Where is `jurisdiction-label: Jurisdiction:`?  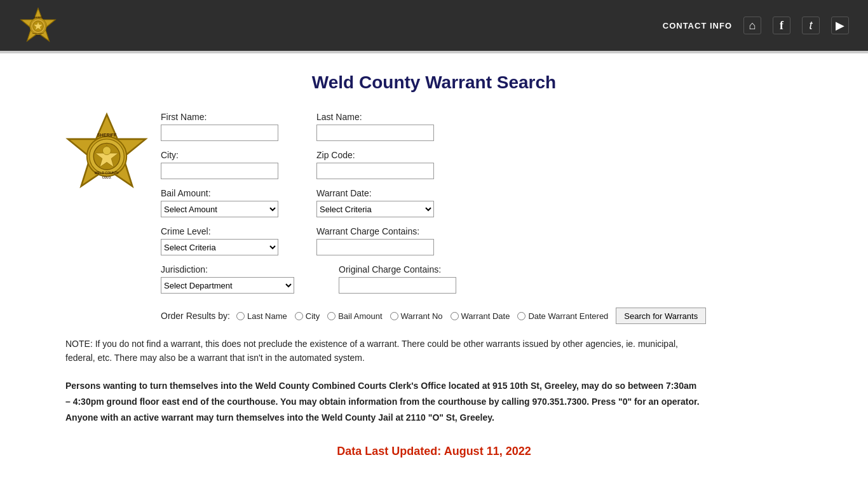
jurisdiction-label: Jurisdiction: is located at coordinates (231, 269).